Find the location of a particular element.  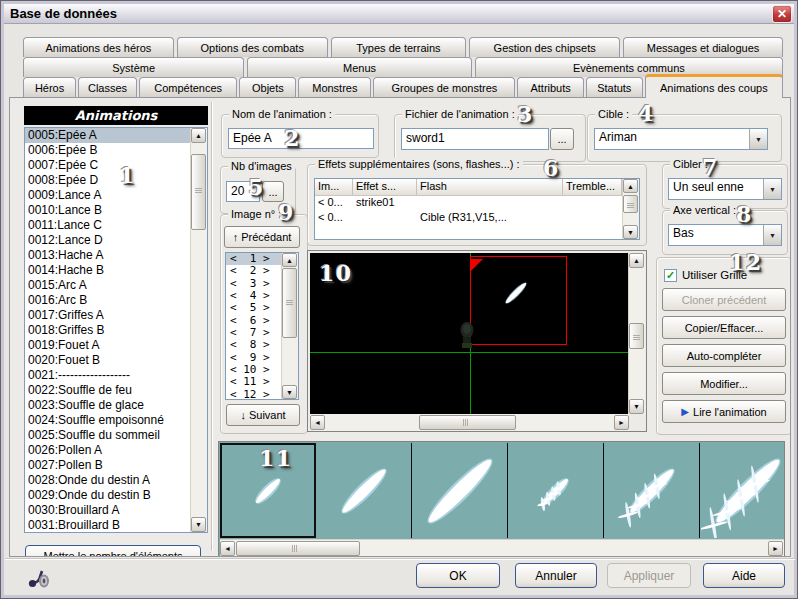

frame-count-browse-button: ... is located at coordinates (273, 192).